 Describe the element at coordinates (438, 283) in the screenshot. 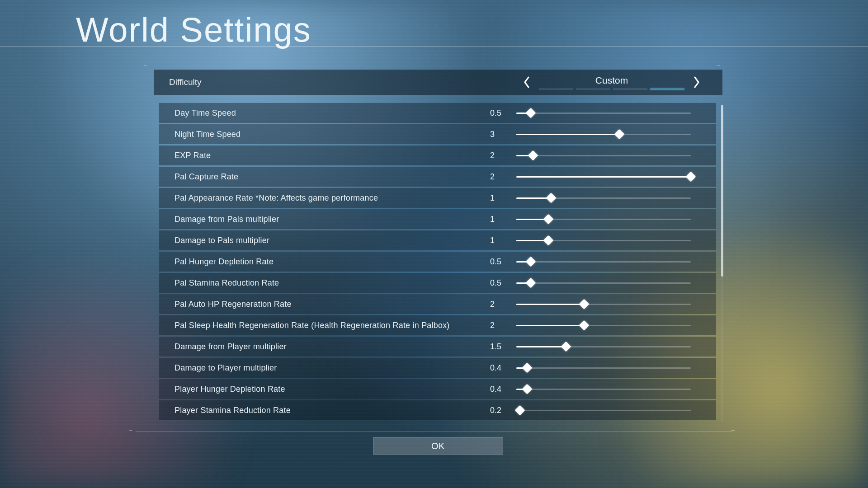

I see `setting-row: Pal Stamina Reduction Rate0.5` at that location.